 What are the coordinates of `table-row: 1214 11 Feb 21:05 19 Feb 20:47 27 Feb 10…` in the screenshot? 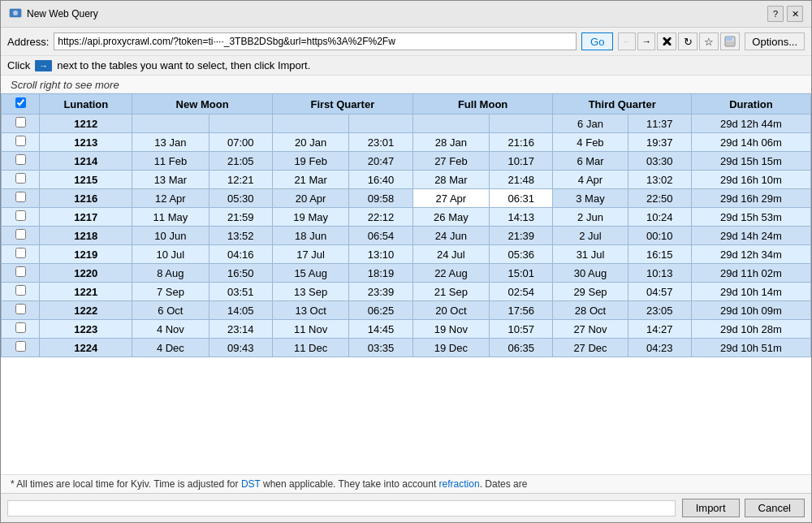 It's located at (406, 161).